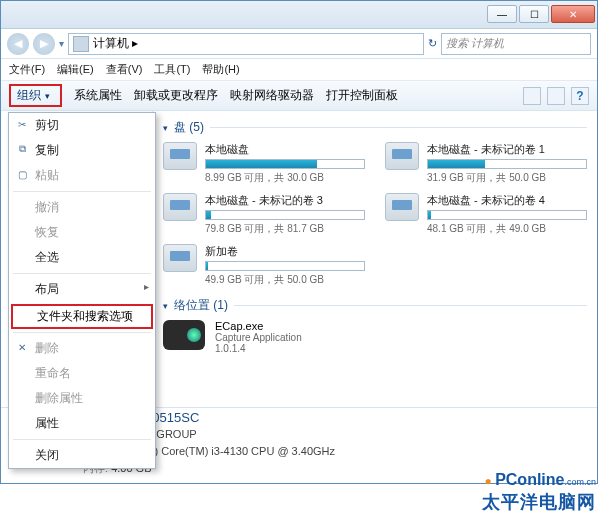 The image size is (602, 520). What do you see at coordinates (82, 232) in the screenshot?
I see `menu-redo: 恢复` at bounding box center [82, 232].